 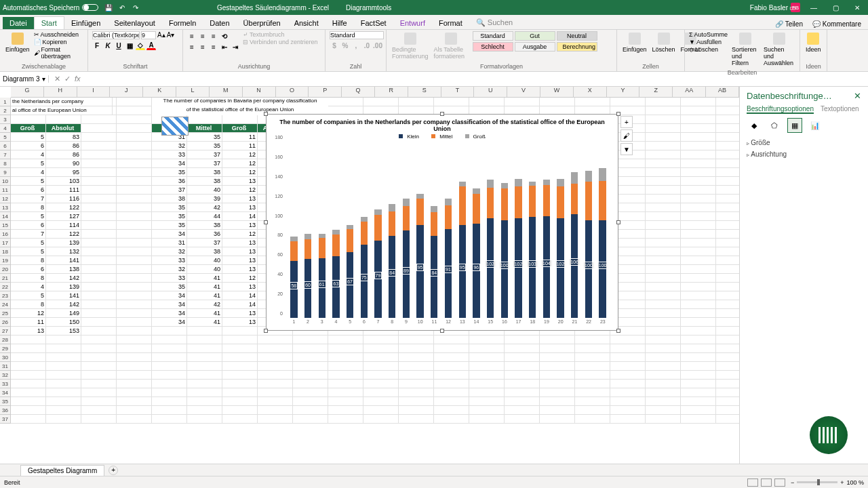 What do you see at coordinates (240, 287) in the screenshot?
I see `cell: 13` at bounding box center [240, 287].